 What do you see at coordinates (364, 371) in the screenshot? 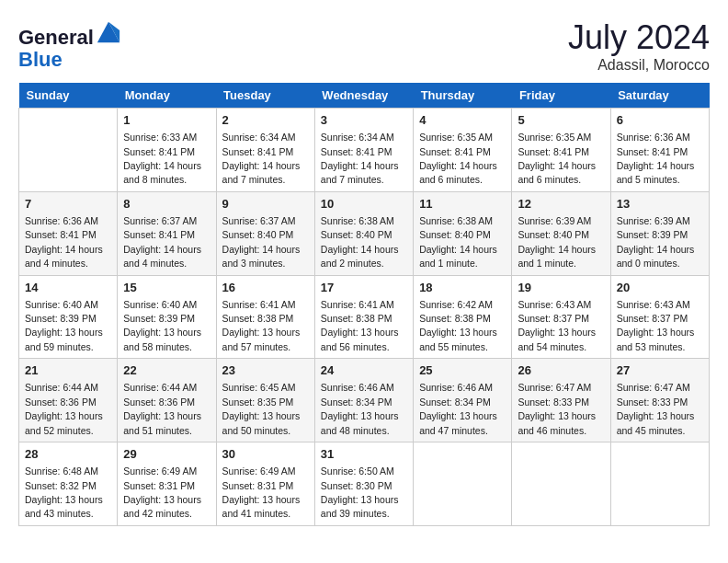
I see `day-number: 24` at bounding box center [364, 371].